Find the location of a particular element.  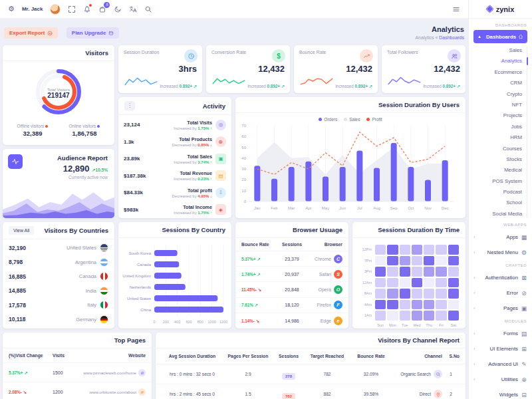

svg-text: 50 is located at coordinates (243, 148).